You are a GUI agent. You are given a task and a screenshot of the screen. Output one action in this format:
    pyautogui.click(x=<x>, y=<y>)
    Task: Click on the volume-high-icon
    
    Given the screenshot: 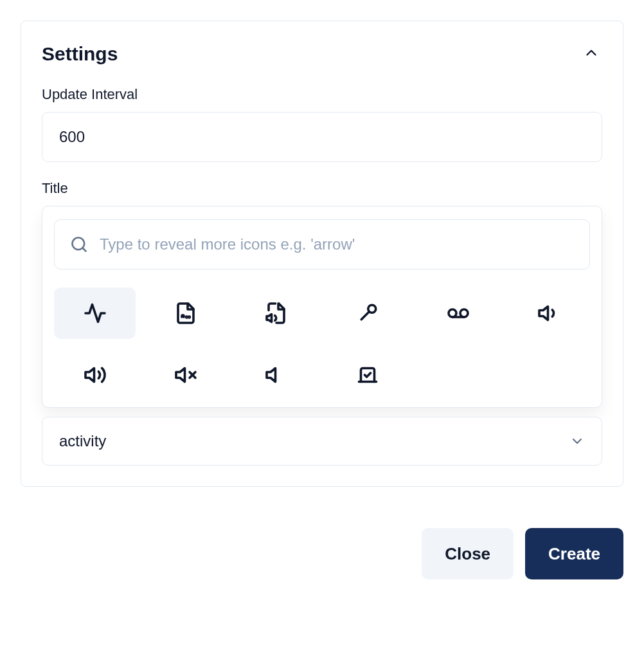 What is the action you would take?
    pyautogui.click(x=95, y=375)
    